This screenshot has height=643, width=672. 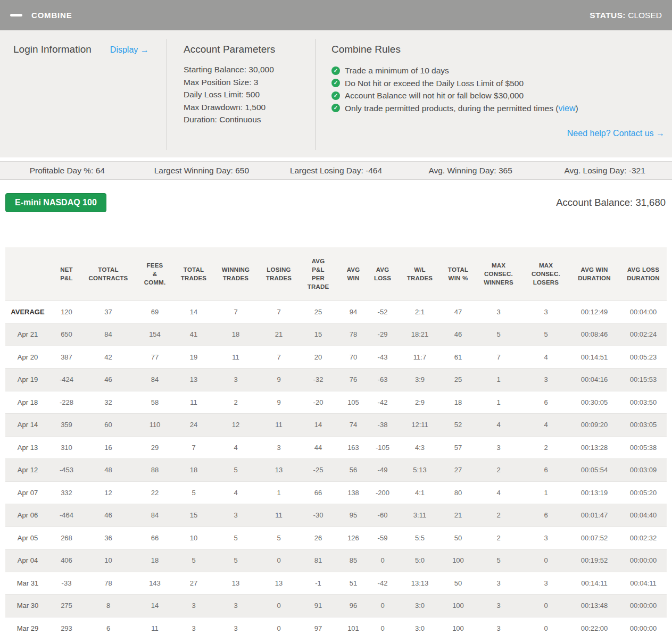 I want to click on table-cell: 13:13, so click(x=420, y=583).